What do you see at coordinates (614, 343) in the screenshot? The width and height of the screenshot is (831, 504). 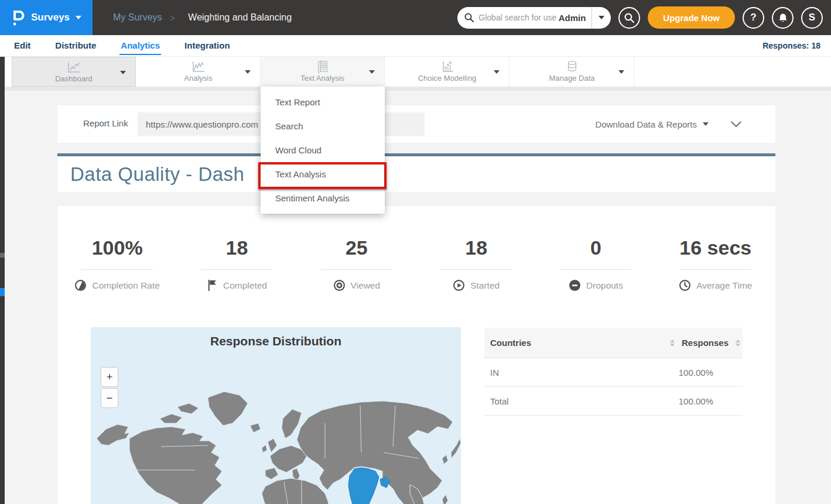 I see `countries-table-header: Countries Responses` at bounding box center [614, 343].